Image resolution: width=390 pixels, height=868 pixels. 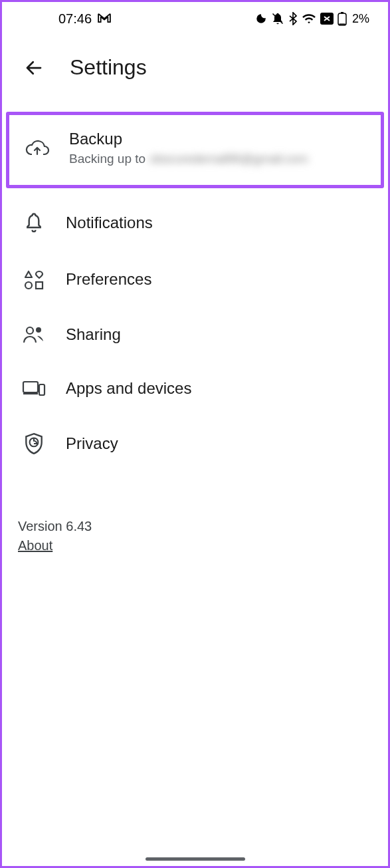 What do you see at coordinates (293, 19) in the screenshot?
I see `bluetooth-icon` at bounding box center [293, 19].